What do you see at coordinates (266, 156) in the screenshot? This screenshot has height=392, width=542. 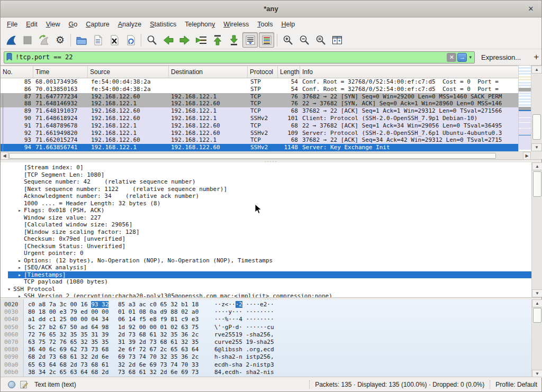 I see `packet-list-hscrollbar: ◀ ▶` at bounding box center [266, 156].